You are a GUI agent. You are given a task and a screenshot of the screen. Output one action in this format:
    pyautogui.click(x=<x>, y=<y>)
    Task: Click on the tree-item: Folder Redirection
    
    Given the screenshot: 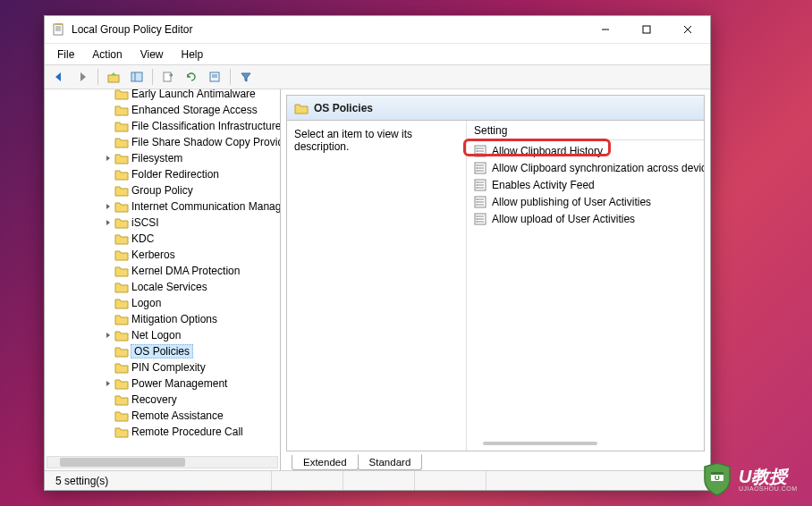 What is the action you would take?
    pyautogui.click(x=163, y=174)
    